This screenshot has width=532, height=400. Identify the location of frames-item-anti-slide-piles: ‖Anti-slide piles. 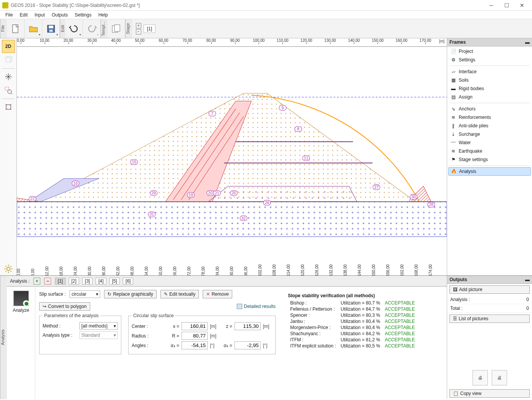
(490, 126).